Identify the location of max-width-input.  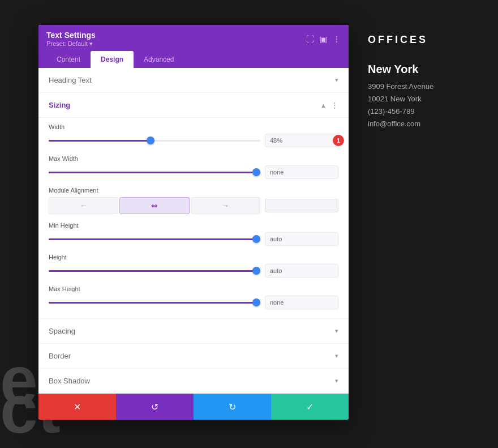
(302, 172).